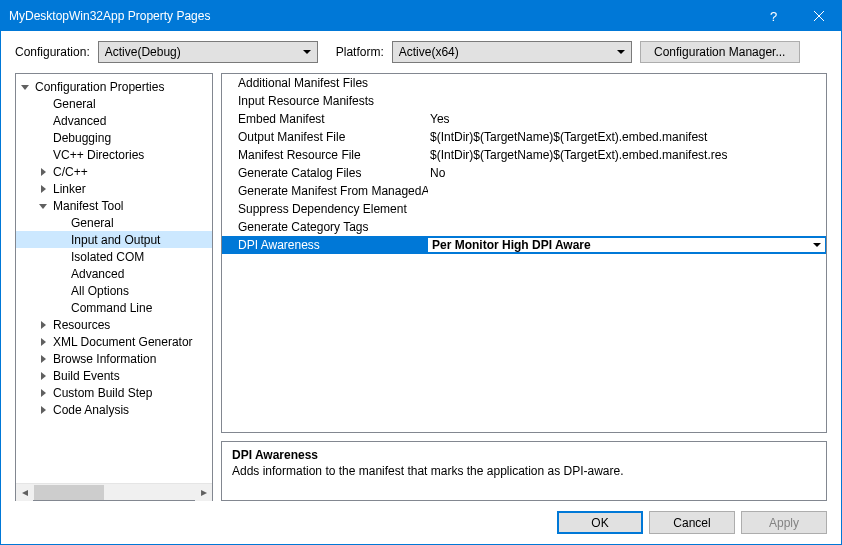 Image resolution: width=842 pixels, height=545 pixels. Describe the element at coordinates (69, 492) in the screenshot. I see `scroll-thumb` at that location.